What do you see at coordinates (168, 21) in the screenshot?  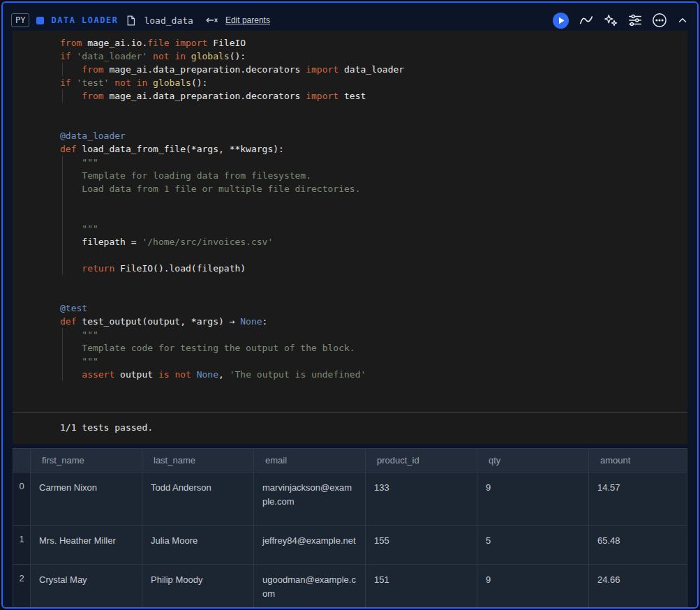 I see `block-name: load_data` at bounding box center [168, 21].